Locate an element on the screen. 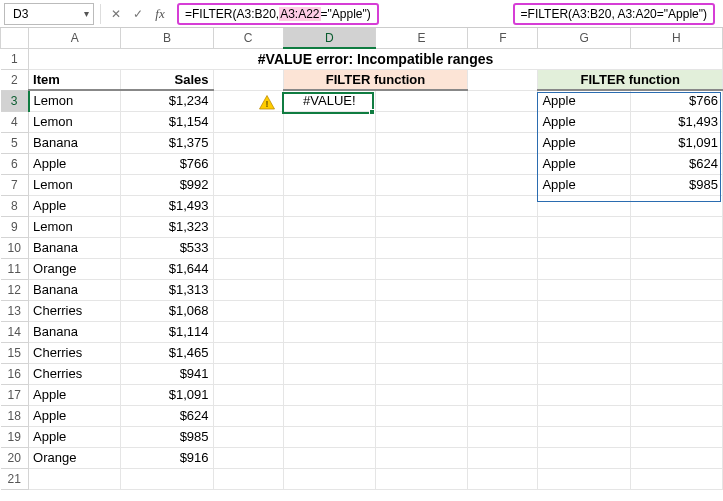 Image resolution: width=723 pixels, height=501 pixels. table-cell-sales: $1,114 is located at coordinates (167, 332).